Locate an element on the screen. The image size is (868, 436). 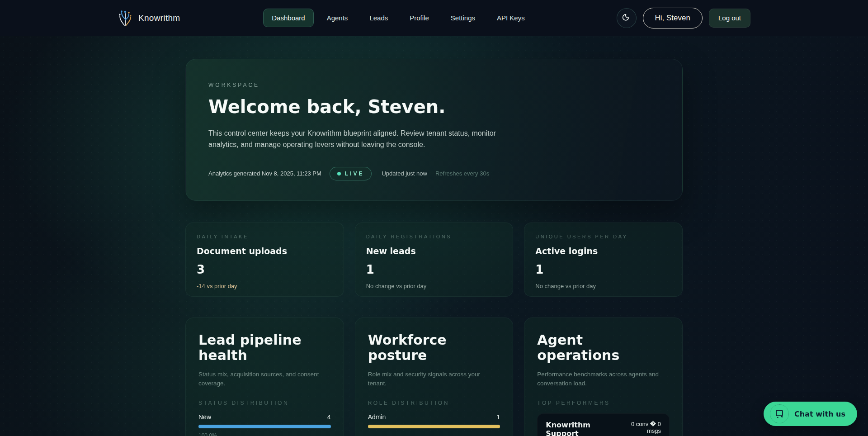
refresh-text: Refreshes every 30s is located at coordinates (462, 174).